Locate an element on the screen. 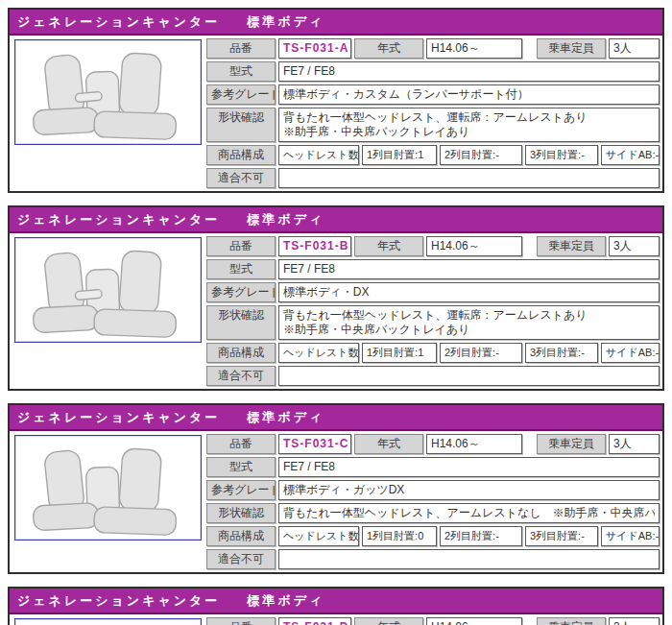 This screenshot has width=672, height=625. spec-row-part-year-capacity: 品番 TS-F031-C 年式 H14.06～ 乗車定員 3人 is located at coordinates (433, 444).